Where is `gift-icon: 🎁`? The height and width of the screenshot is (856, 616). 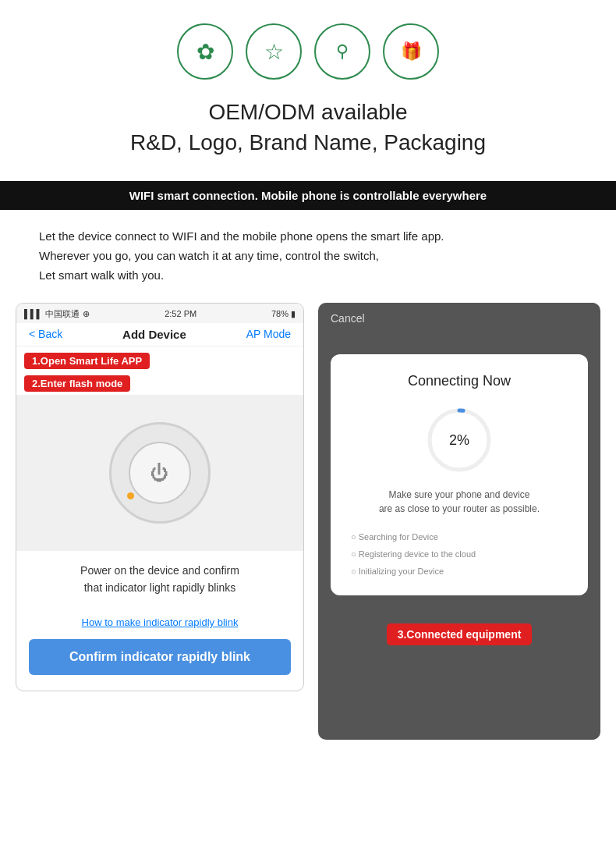 gift-icon: 🎁 is located at coordinates (411, 52).